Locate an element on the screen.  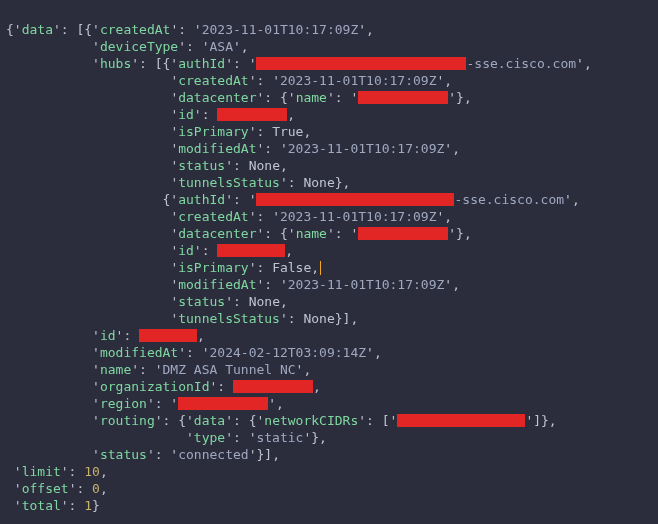
key-datacenter-h2: datacenter is located at coordinates (217, 234).